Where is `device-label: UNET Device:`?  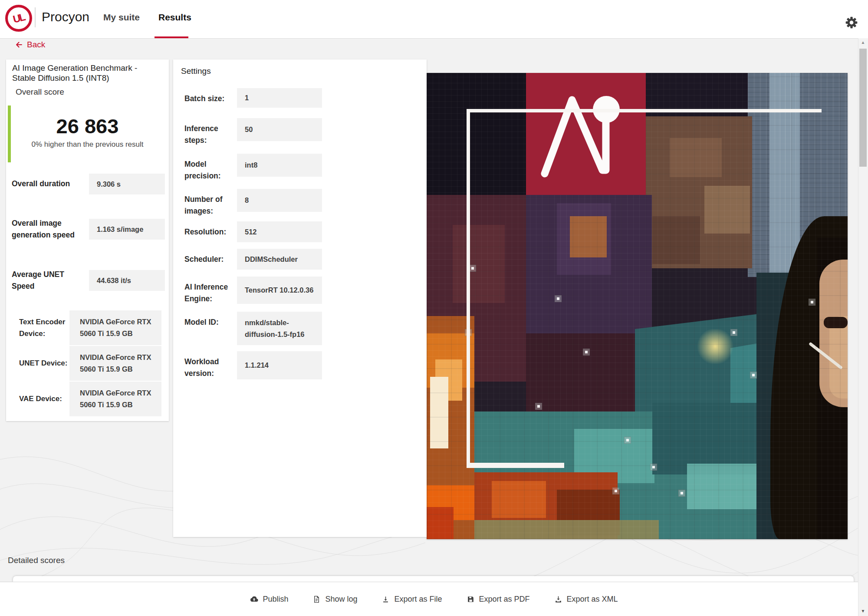
device-label: UNET Device: is located at coordinates (45, 363).